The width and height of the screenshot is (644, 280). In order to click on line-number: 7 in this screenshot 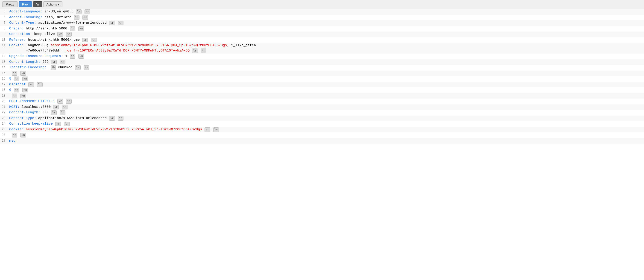, I will do `click(4, 23)`.